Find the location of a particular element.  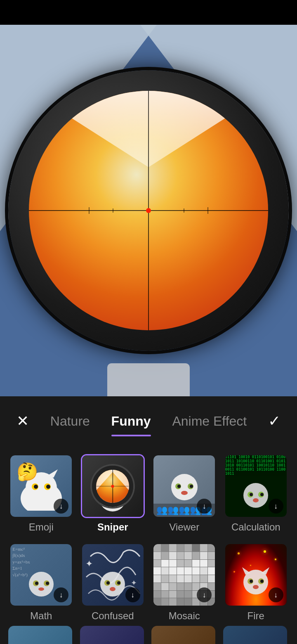

filter-thumb-calculation: 01101 10010 0110100101 01001011 10100110… is located at coordinates (256, 486).